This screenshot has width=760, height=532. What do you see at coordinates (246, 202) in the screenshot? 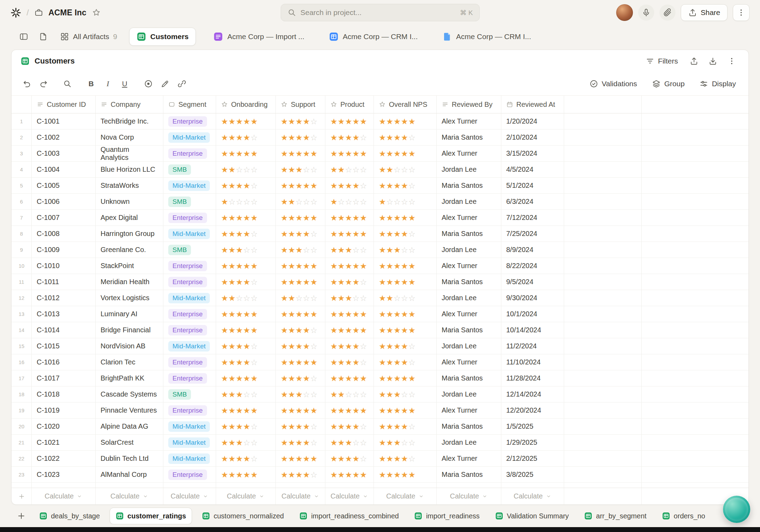
I see `cell-onboarding: ★☆☆☆☆` at bounding box center [246, 202].